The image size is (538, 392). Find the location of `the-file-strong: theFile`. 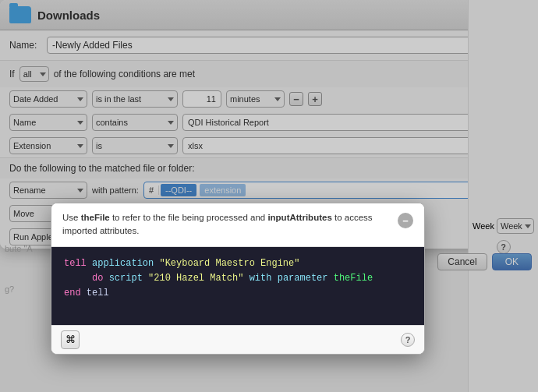

the-file-strong: theFile is located at coordinates (95, 217).